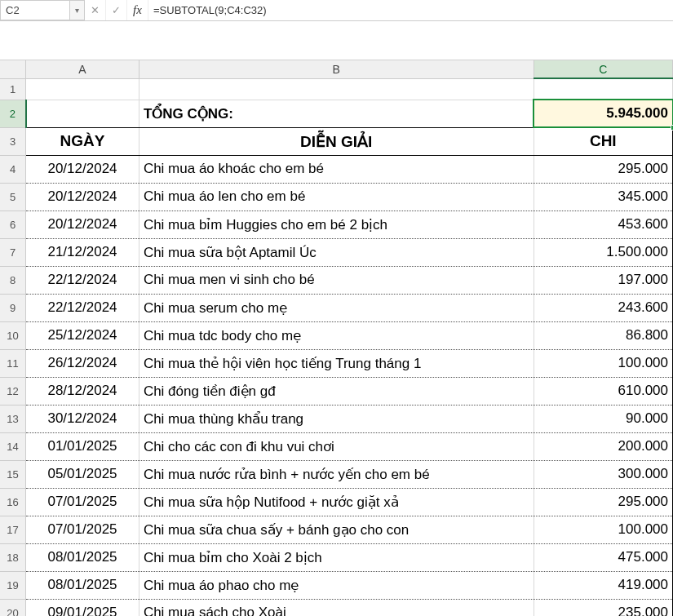  What do you see at coordinates (116, 10) in the screenshot?
I see `check-icon: ✓` at bounding box center [116, 10].